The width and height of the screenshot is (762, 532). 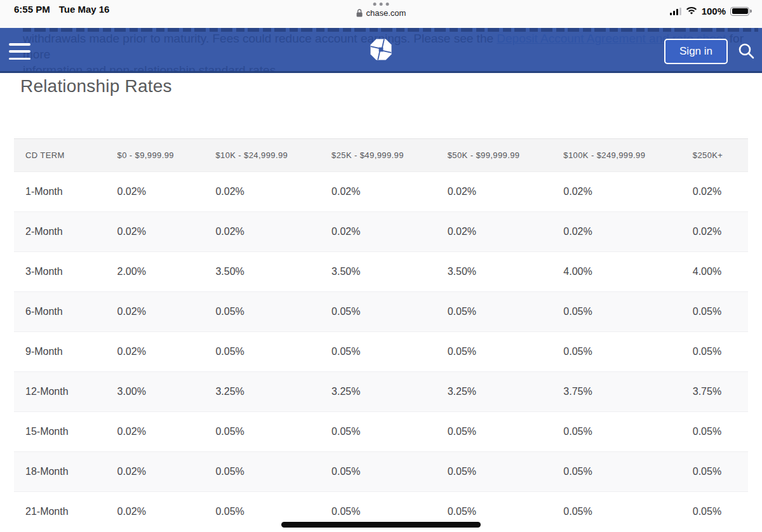 What do you see at coordinates (155, 272) in the screenshot?
I see `rate-cell: 2.00%` at bounding box center [155, 272].